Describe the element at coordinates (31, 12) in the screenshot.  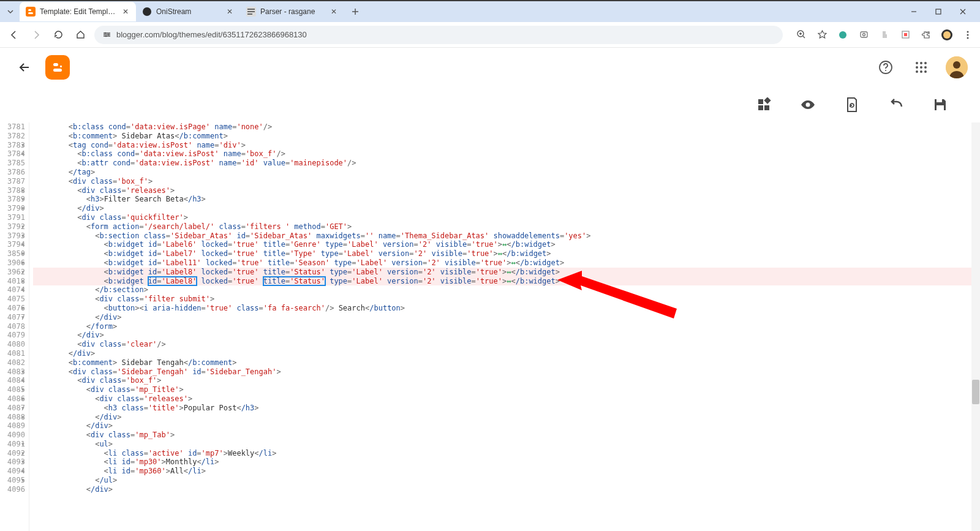
I see `blogger-favicon` at that location.